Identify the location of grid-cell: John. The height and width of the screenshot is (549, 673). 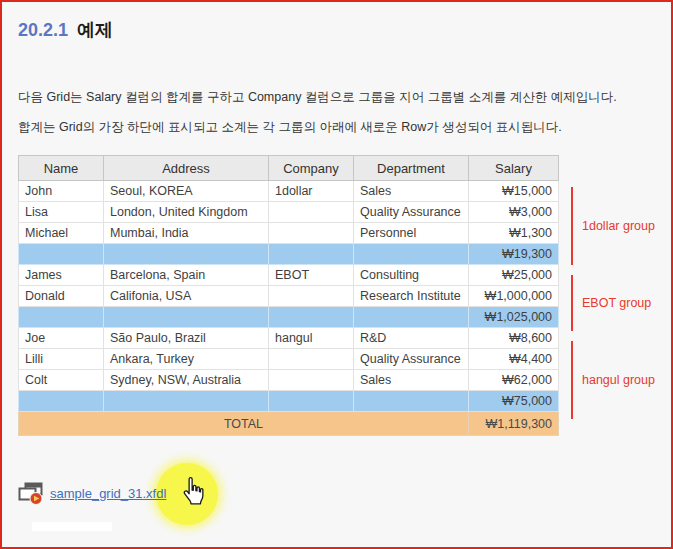
(62, 192).